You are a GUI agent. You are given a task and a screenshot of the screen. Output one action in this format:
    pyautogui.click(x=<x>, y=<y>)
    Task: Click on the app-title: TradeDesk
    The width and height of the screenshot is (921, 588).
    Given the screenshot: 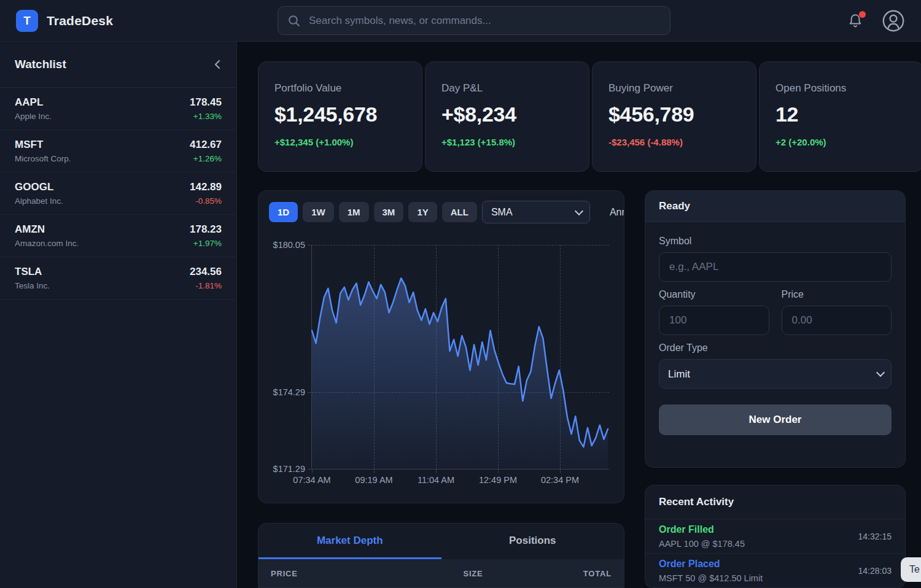 What is the action you would take?
    pyautogui.click(x=80, y=21)
    